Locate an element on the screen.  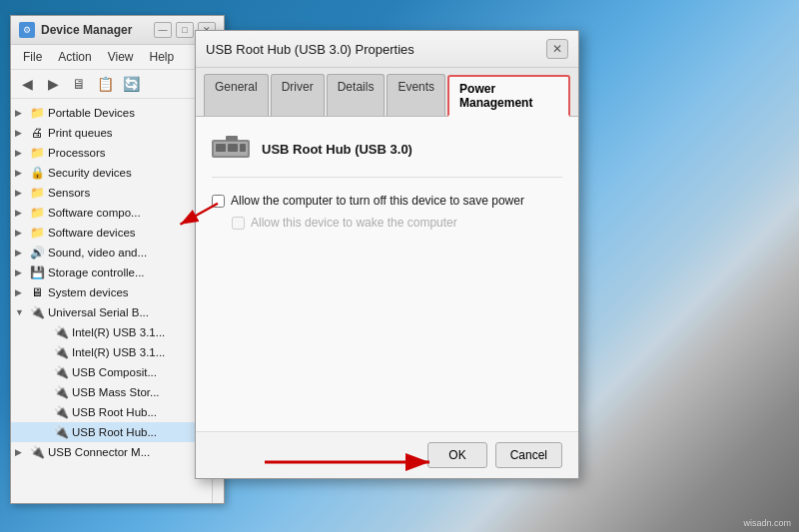
connector-icon: 🔌 is located at coordinates (37, 452).